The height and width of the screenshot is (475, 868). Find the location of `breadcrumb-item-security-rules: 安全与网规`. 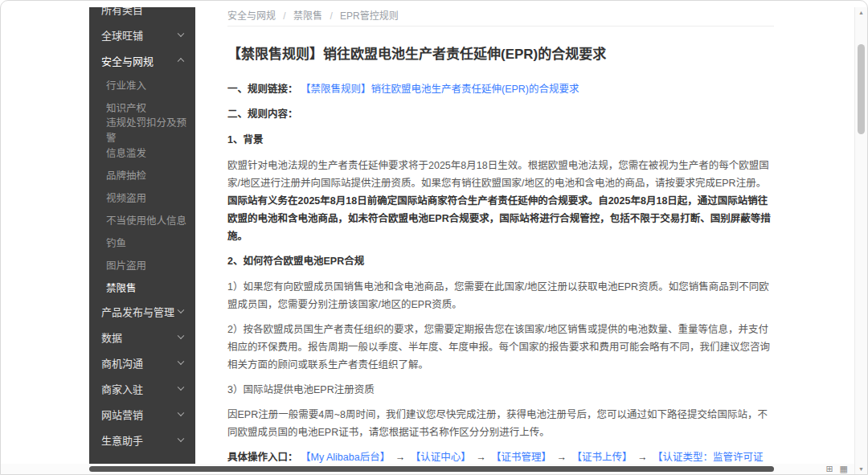

breadcrumb-item-security-rules: 安全与网规 is located at coordinates (252, 16).